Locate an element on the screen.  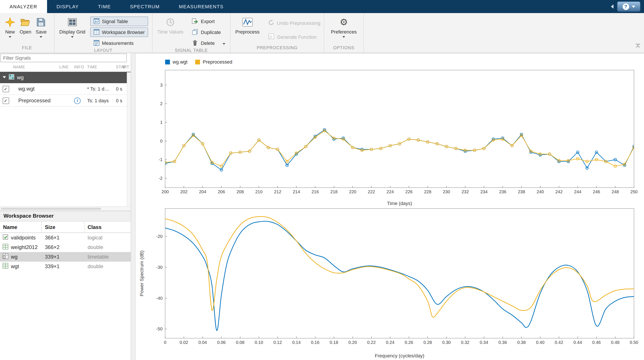
svg-text: 208 is located at coordinates (240, 192).